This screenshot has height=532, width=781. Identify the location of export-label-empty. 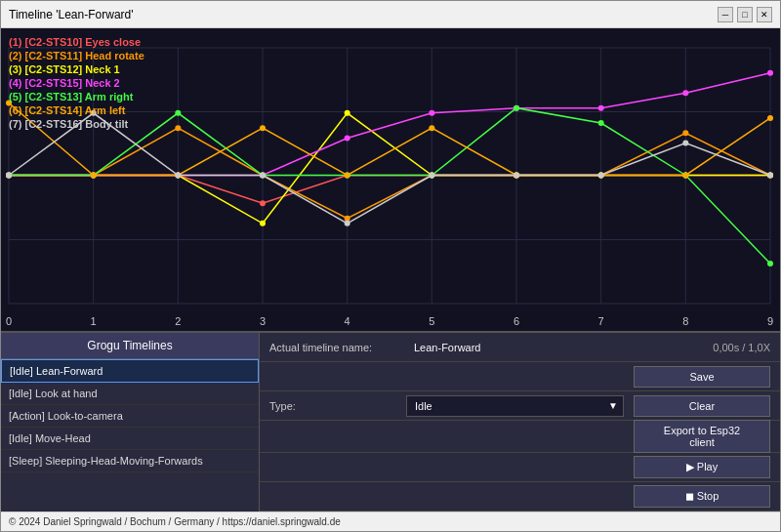
(333, 436).